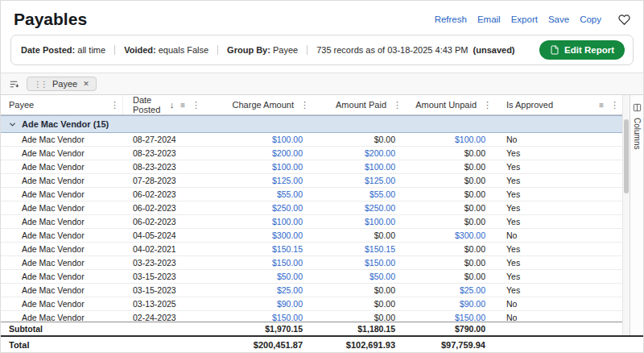 The width and height of the screenshot is (644, 353). Describe the element at coordinates (163, 249) in the screenshot. I see `cell-date-posted: 04-02-2021` at that location.